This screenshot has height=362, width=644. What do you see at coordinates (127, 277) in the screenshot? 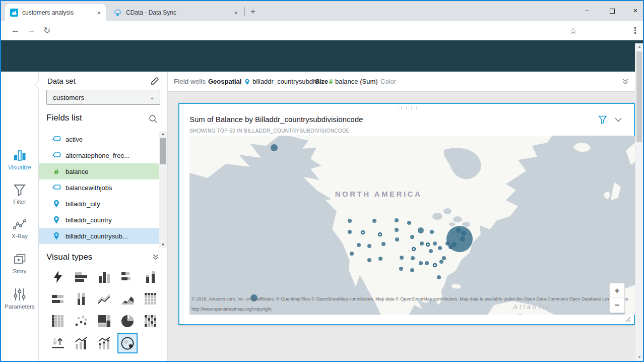
I see `visual-type-horizontal-stacked-bar` at bounding box center [127, 277].